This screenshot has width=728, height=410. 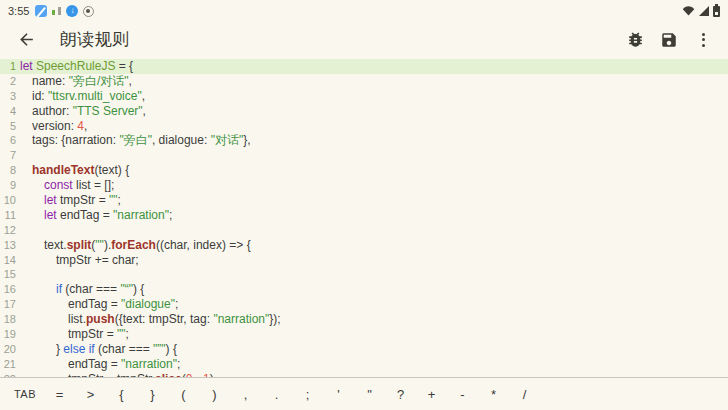 I want to click on line-number: 10, so click(x=8, y=200).